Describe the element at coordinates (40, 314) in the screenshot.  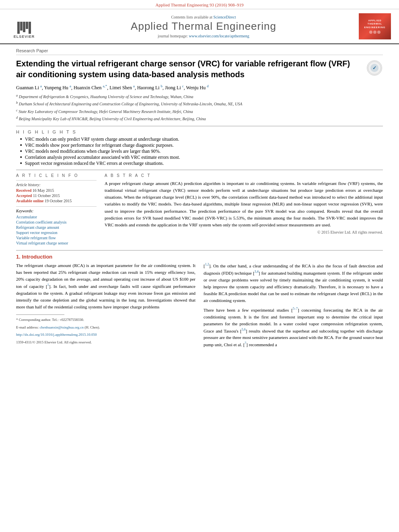
I see `footnote-divider` at that location.